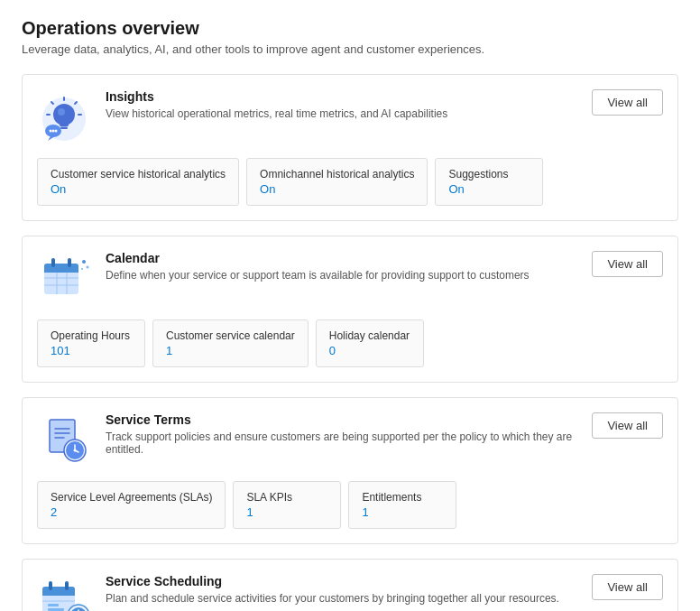 This screenshot has height=611, width=700. Describe the element at coordinates (91, 350) in the screenshot. I see `card-value: 101` at that location.